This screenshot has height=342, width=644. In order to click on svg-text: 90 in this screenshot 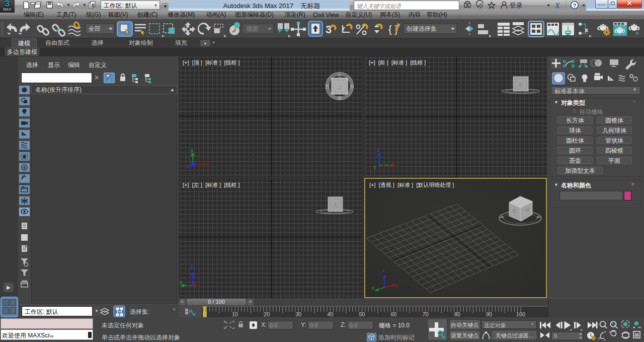, I will do `click(489, 314)`.